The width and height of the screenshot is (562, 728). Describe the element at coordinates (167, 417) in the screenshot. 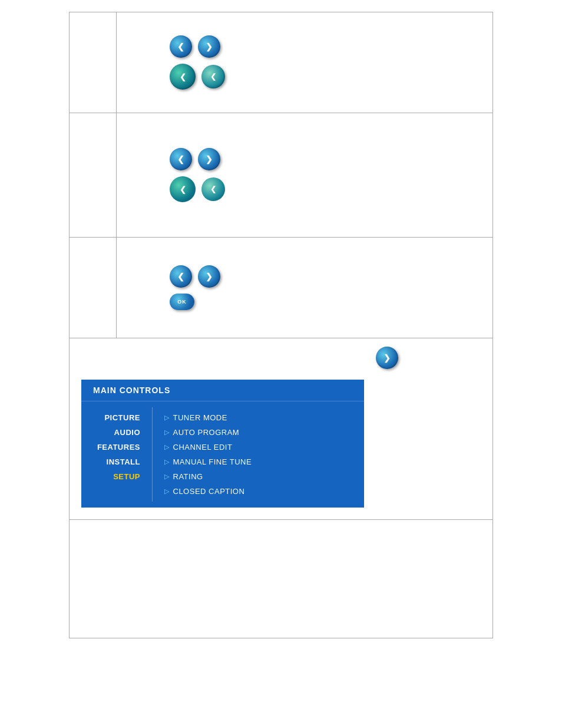

I see `arrow-icon-tuner: ▷` at that location.